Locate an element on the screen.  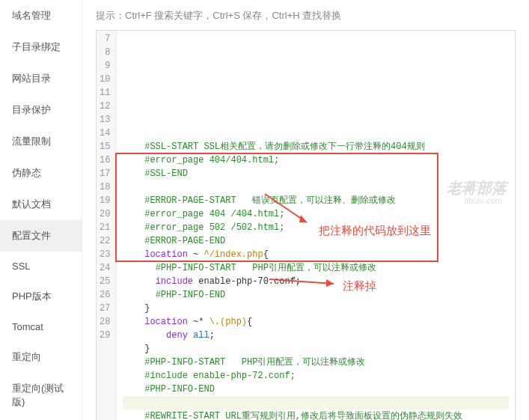
code-line: #error_page 404/404.html; is located at coordinates (316, 160).